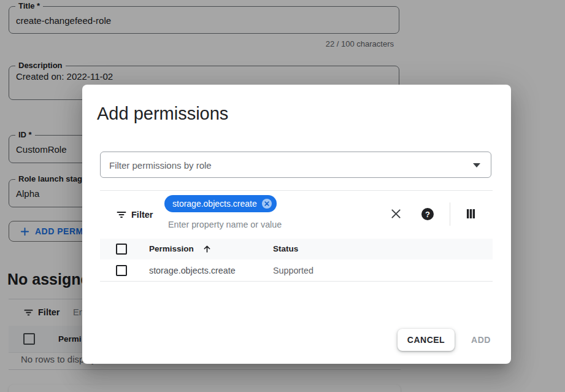  I want to click on sort-ascending-icon, so click(207, 249).